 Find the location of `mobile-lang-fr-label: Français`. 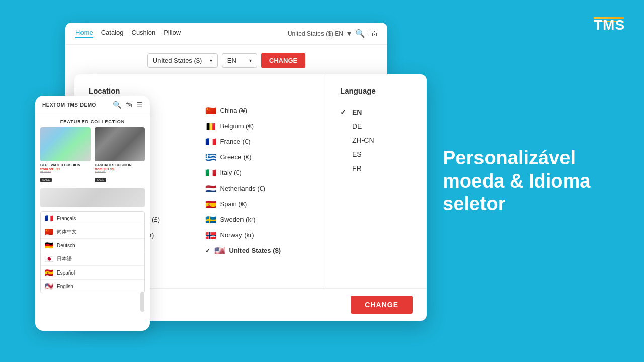

mobile-lang-fr-label: Français is located at coordinates (66, 218).